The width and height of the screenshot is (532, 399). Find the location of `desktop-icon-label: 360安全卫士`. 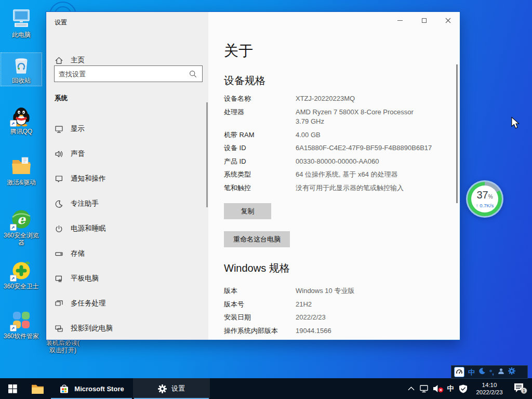

desktop-icon-label: 360安全卫士 is located at coordinates (21, 286).